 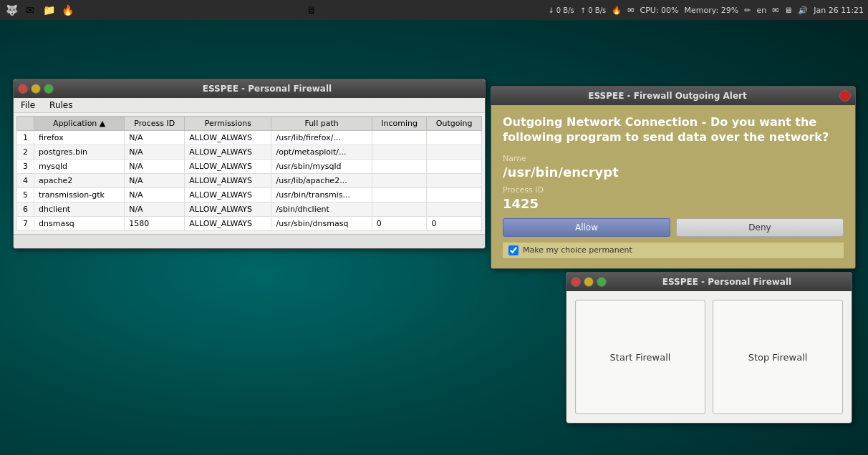 What do you see at coordinates (61, 105) in the screenshot?
I see `menu-rules: Rules` at bounding box center [61, 105].